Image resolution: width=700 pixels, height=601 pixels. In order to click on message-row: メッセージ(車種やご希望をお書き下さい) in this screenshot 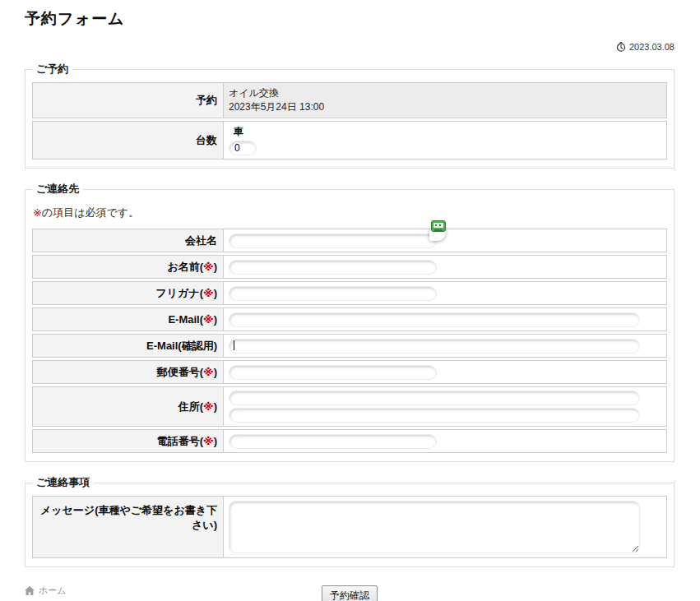, I will do `click(350, 527)`.